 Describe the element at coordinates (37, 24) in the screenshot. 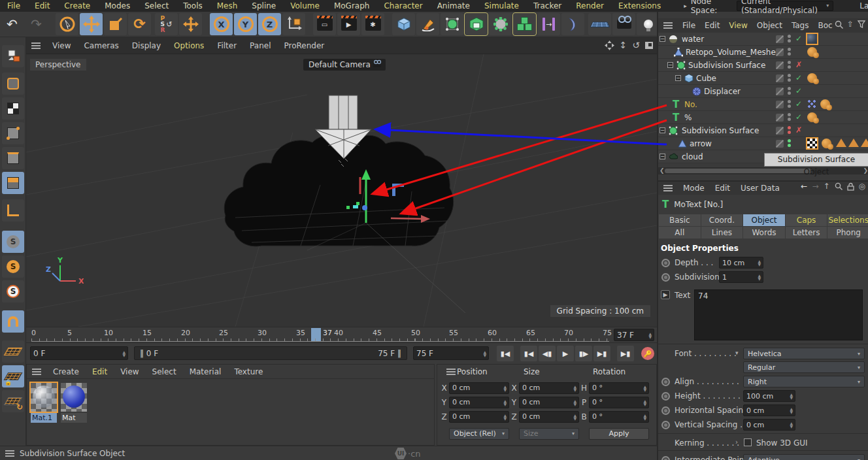

I see `redo-button: ↷` at that location.